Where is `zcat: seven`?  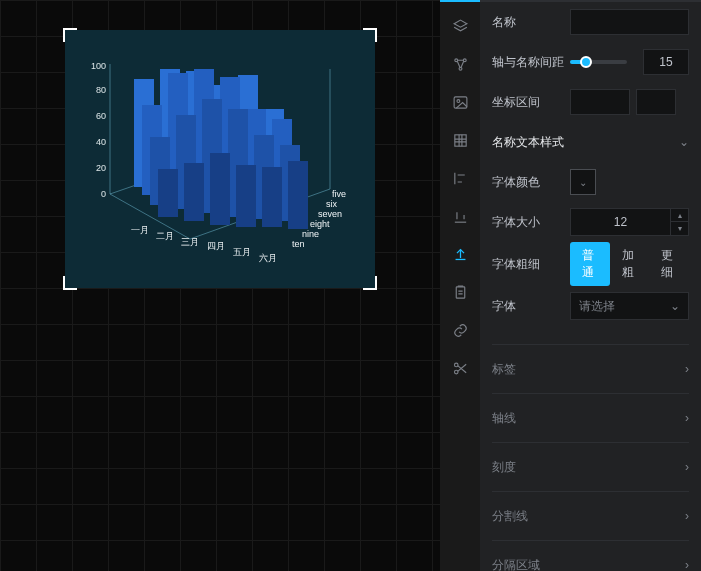
zcat: seven is located at coordinates (330, 214).